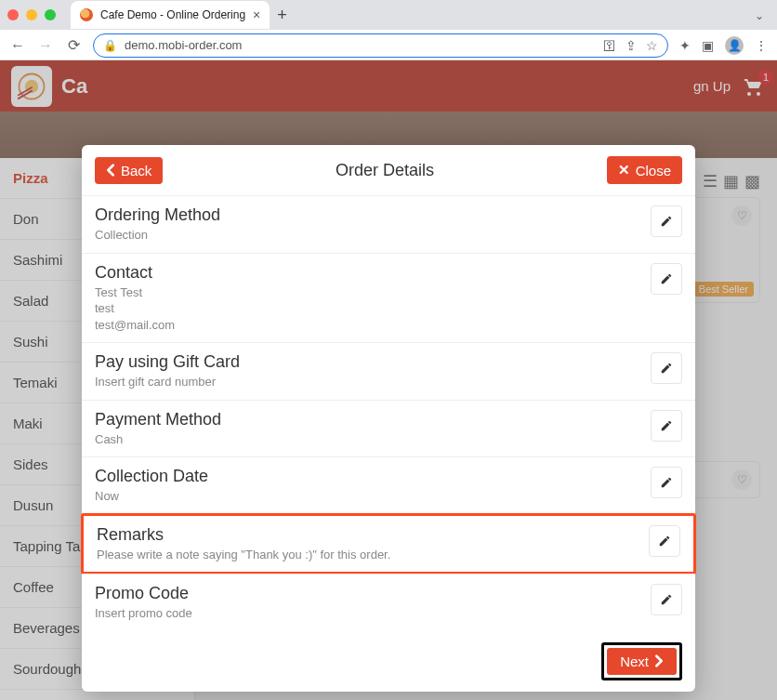 The height and width of the screenshot is (700, 777). What do you see at coordinates (388, 224) in the screenshot?
I see `order-detail-row: Ordering MethodCollection` at bounding box center [388, 224].